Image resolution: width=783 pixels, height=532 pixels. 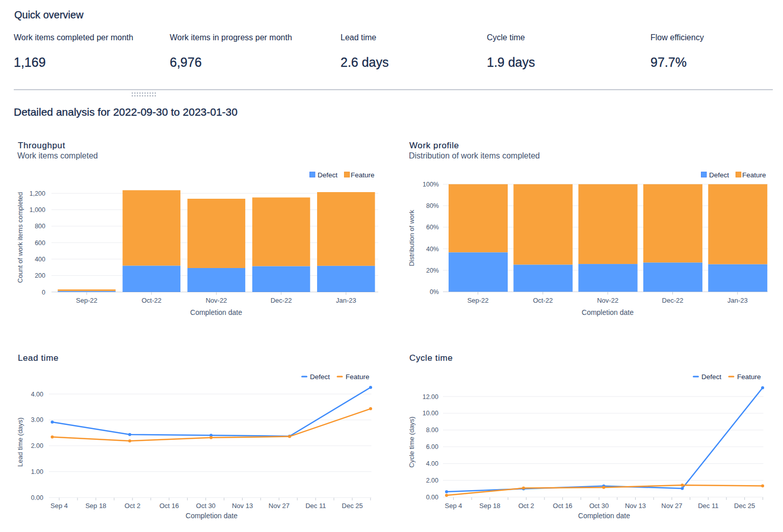 What do you see at coordinates (434, 292) in the screenshot?
I see `svg-text: 0%` at bounding box center [434, 292].